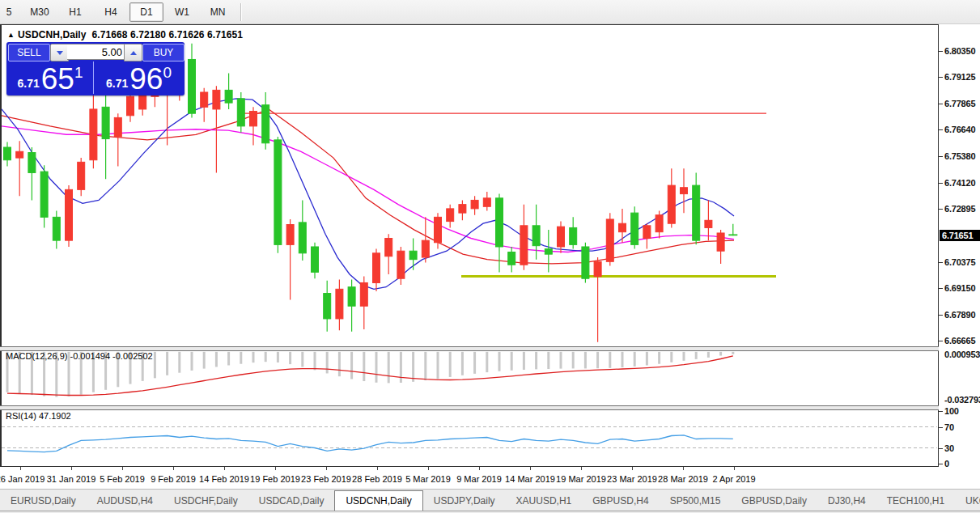 The image size is (980, 513). What do you see at coordinates (79, 356) in the screenshot?
I see `macd-label: MACD(12,26,9) -0.001494 -0.002502` at bounding box center [79, 356].